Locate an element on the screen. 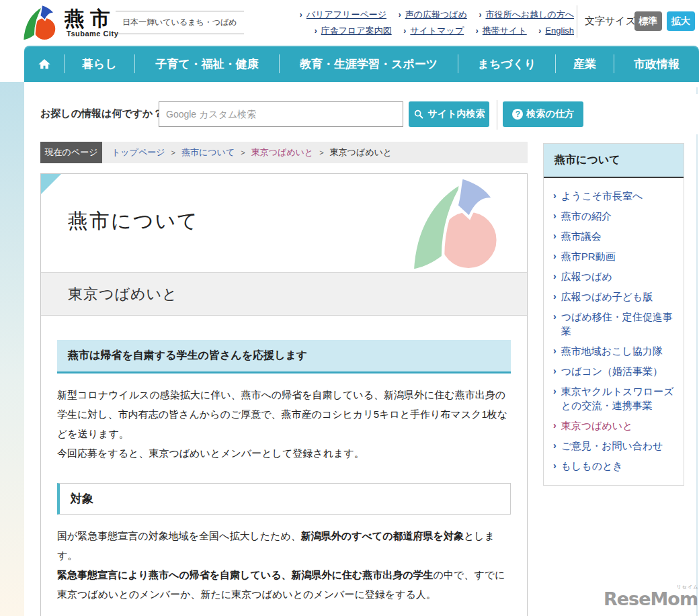 The image size is (699, 616). site-search-button: サイト内検索 is located at coordinates (449, 114).